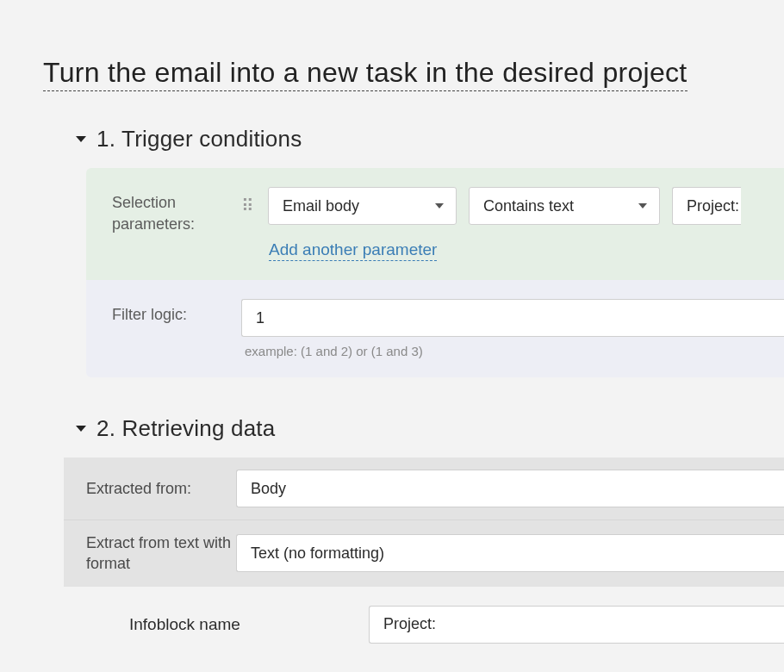 The image size is (784, 672). I want to click on extract-format-value: Text (no formatting), so click(317, 553).